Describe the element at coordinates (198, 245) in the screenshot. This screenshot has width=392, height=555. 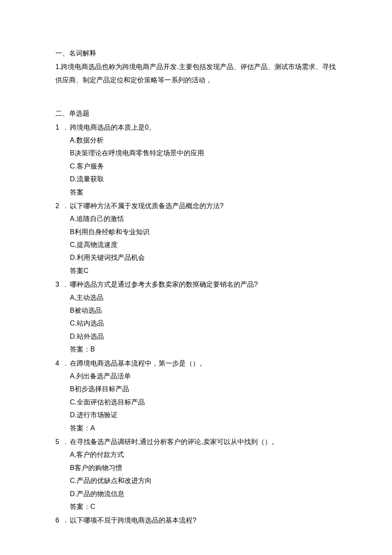
I see `option-c: C,提高物流速度` at that location.